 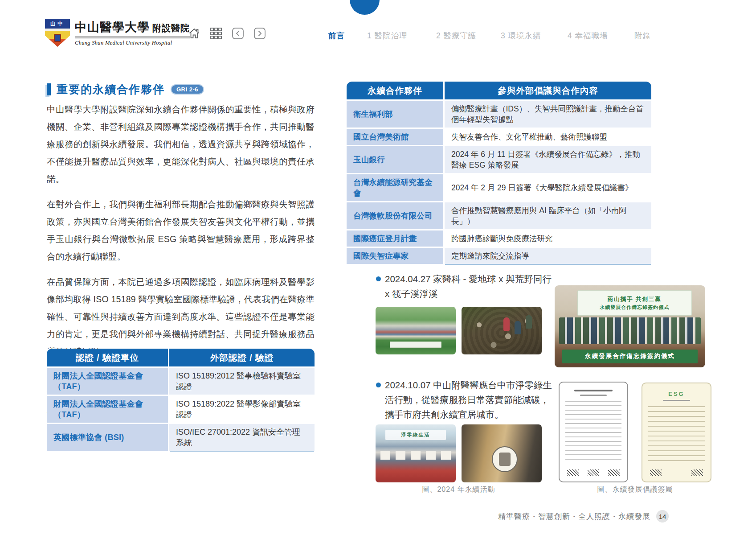 What do you see at coordinates (502, 453) in the screenshot?
I see `photo-logo-board` at bounding box center [502, 453].